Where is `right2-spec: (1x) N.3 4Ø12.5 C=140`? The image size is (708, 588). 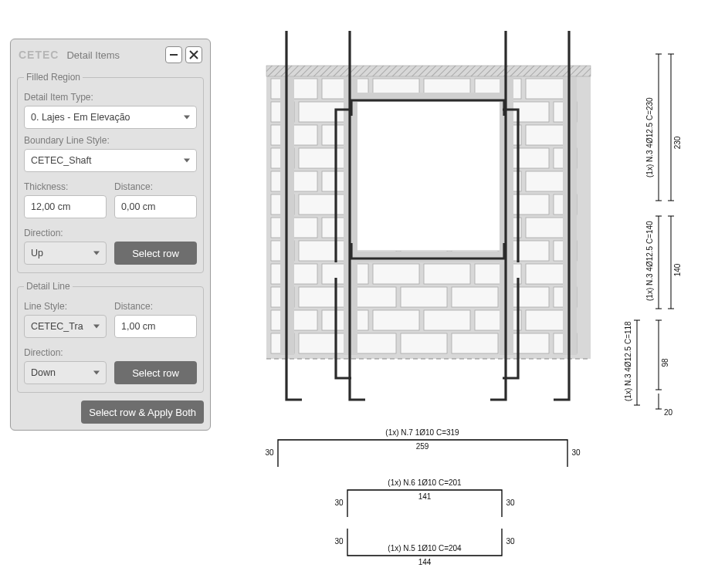 right2-spec: (1x) N.3 4Ø12.5 C=140 is located at coordinates (650, 261).